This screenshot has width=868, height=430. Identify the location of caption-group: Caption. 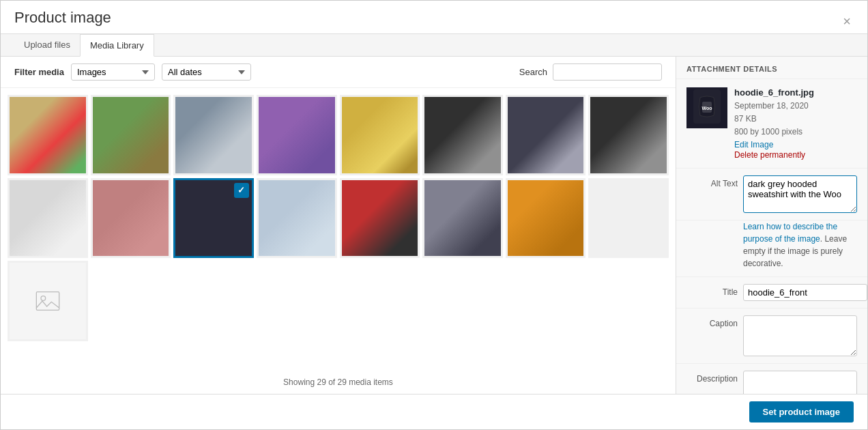
(772, 336).